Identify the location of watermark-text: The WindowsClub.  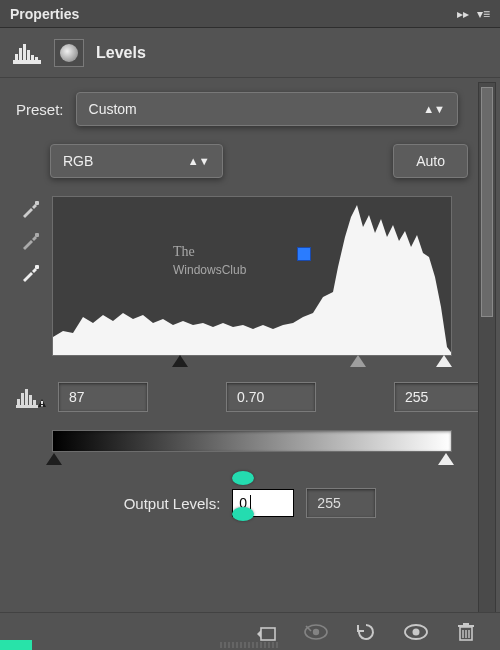
(210, 261).